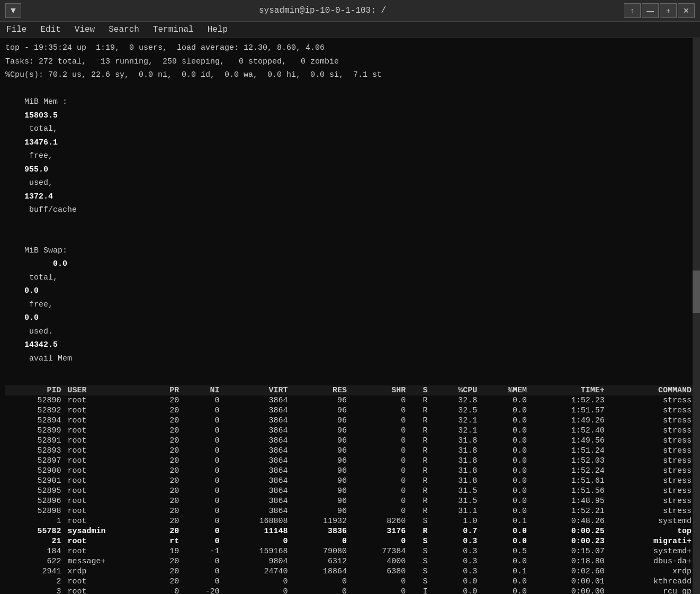 This screenshot has width=700, height=594. I want to click on cell-virt: 0, so click(257, 581).